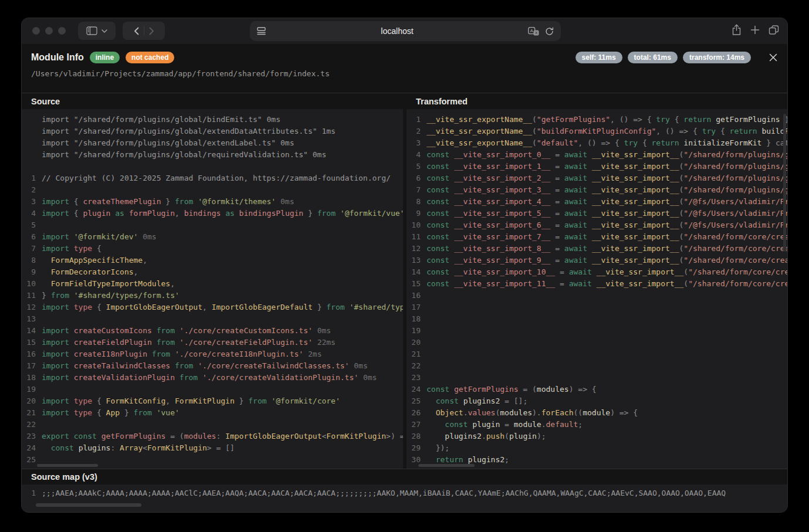  I want to click on sourcemap-horizontal-scrollbar, so click(89, 505).